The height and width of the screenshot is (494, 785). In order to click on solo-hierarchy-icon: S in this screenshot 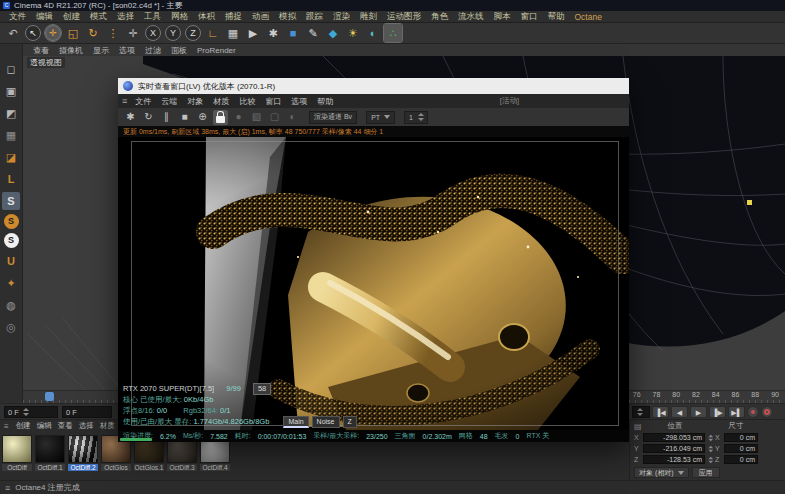, I will do `click(12, 222)`.